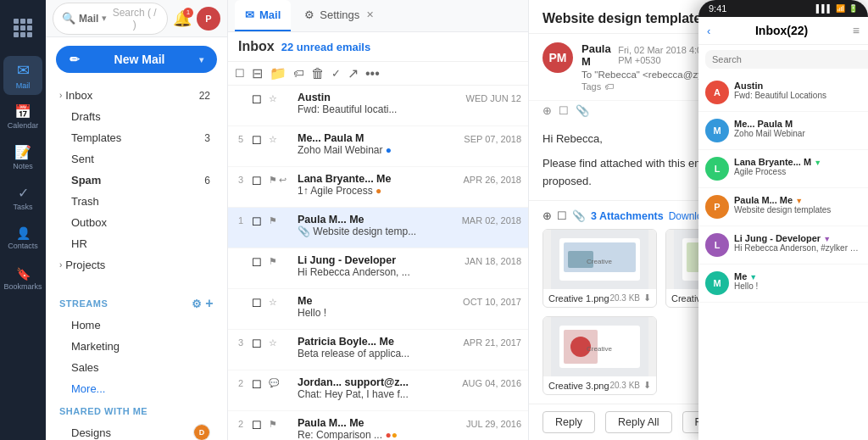  What do you see at coordinates (336, 73) in the screenshot?
I see `mark-icon: ✓` at bounding box center [336, 73].